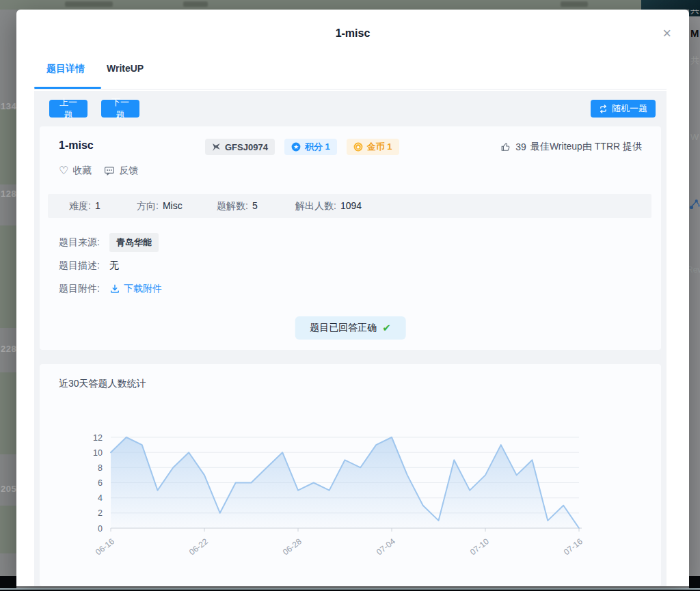 The height and width of the screenshot is (591, 700). Describe the element at coordinates (79, 289) in the screenshot. I see `attachment-label: 题目附件:` at that location.